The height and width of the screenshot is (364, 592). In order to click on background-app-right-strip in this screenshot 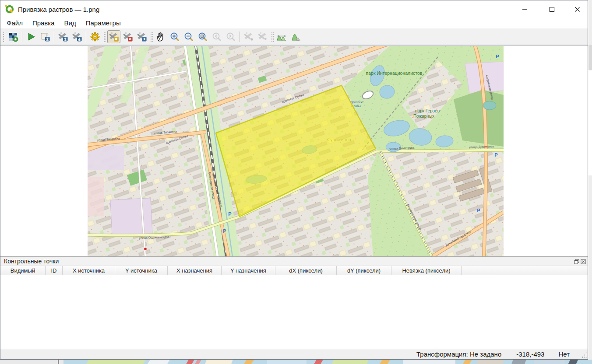, I will do `click(590, 182)`.